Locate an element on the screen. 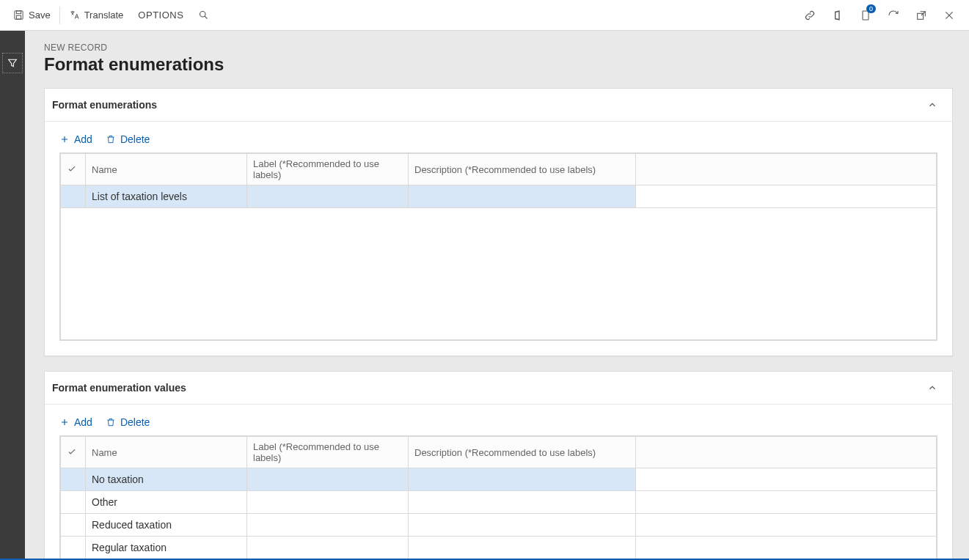  popout-button is located at coordinates (921, 15).